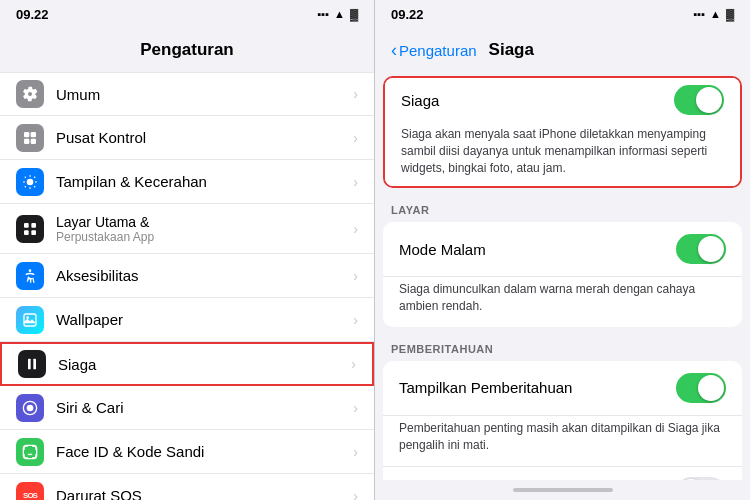 This screenshot has width=750, height=500. Describe the element at coordinates (187, 229) in the screenshot. I see `settings-item-layar-utama: Layar Utama & Perpustakaan App ›` at that location.